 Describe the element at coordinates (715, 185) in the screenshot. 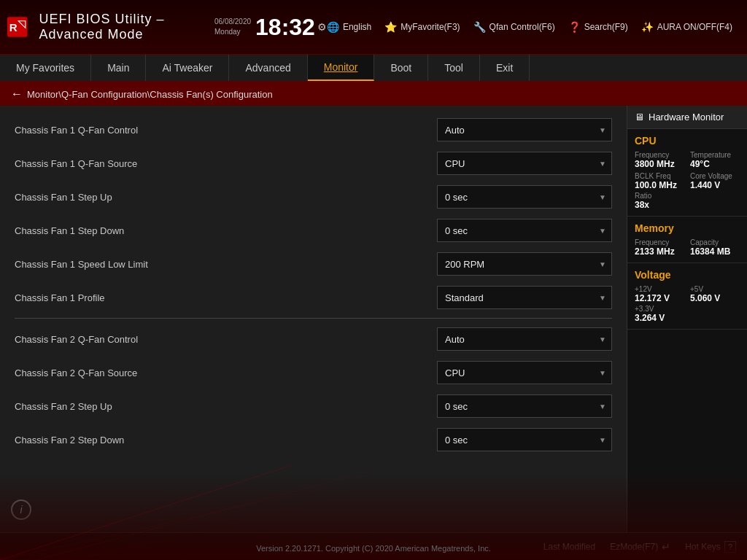

I see `hw-cpu-corev-value: 1.440 V` at that location.